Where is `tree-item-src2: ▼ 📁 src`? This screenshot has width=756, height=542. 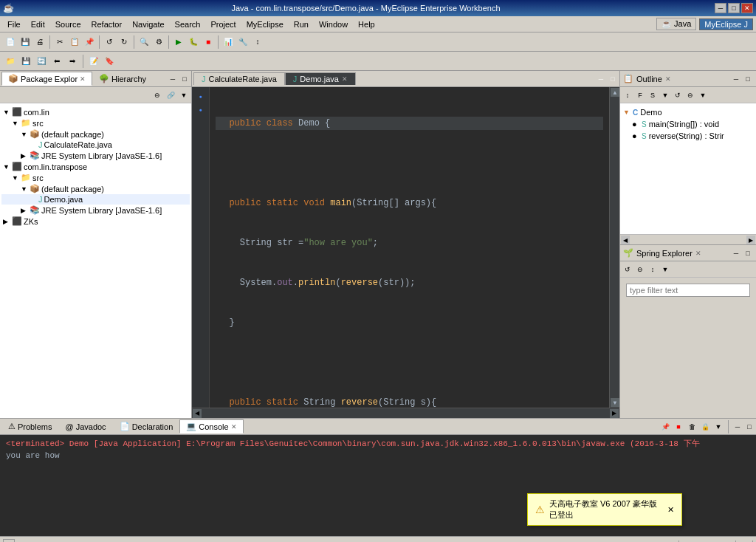
tree-item-src2: ▼ 📁 src is located at coordinates (96, 177).